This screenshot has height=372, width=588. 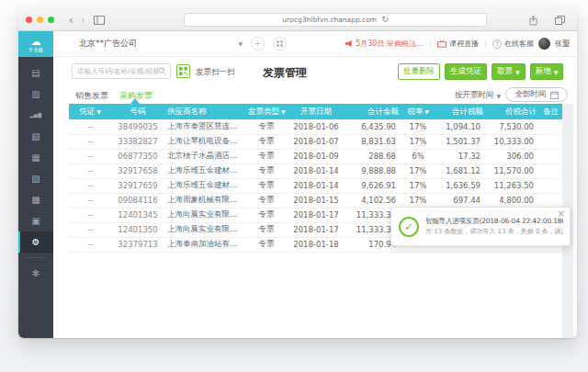 I want to click on sidebar-item-settings: ⚙, so click(x=36, y=242).